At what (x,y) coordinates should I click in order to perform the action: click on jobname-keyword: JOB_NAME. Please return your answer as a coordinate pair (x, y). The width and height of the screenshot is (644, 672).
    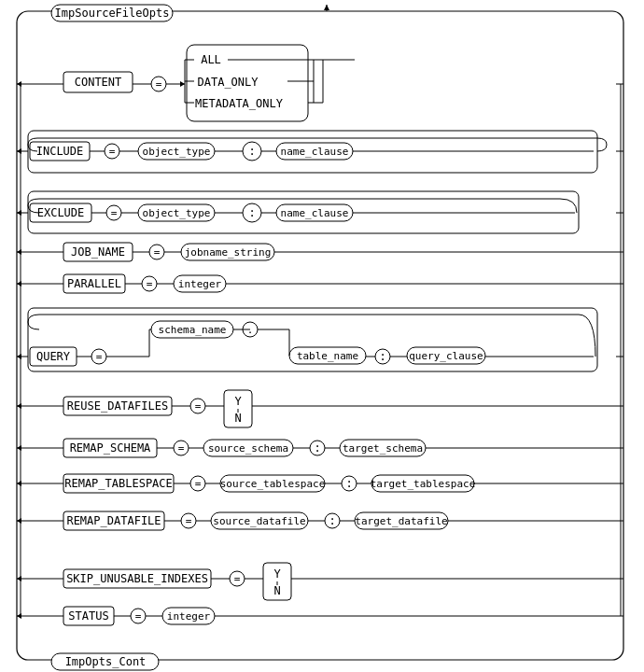
    Looking at the image, I should click on (98, 252).